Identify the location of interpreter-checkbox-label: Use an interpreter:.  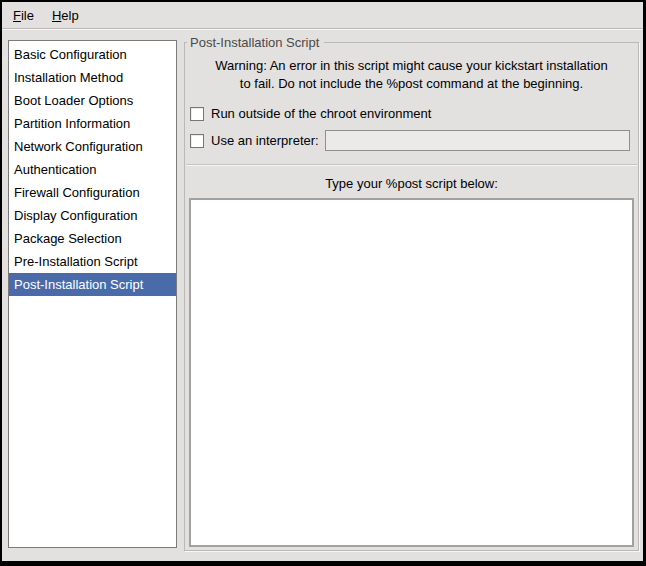
(265, 140).